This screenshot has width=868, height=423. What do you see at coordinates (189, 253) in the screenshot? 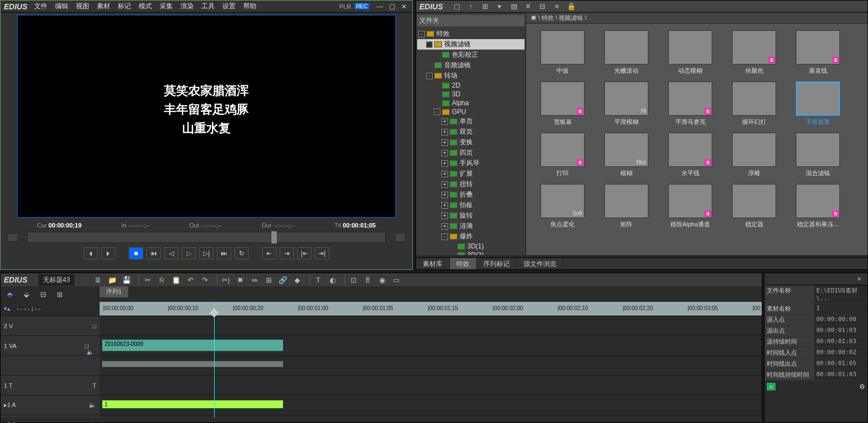
I see `play-button: ▷` at bounding box center [189, 253].